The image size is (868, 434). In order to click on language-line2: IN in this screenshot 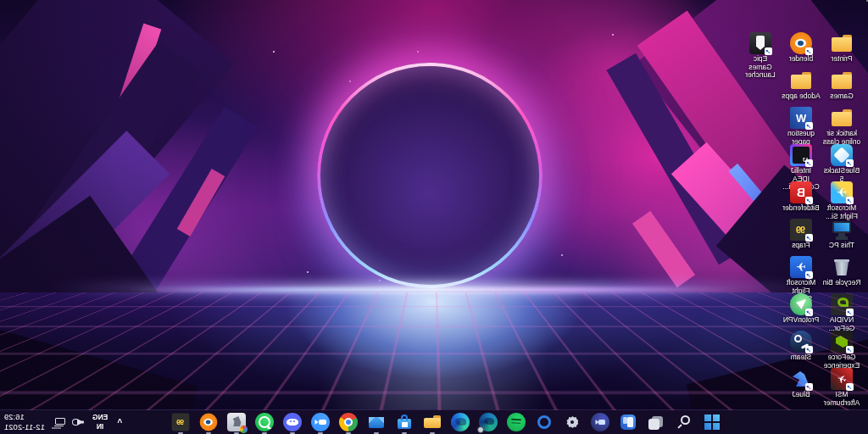, I will do `click(100, 427)`.